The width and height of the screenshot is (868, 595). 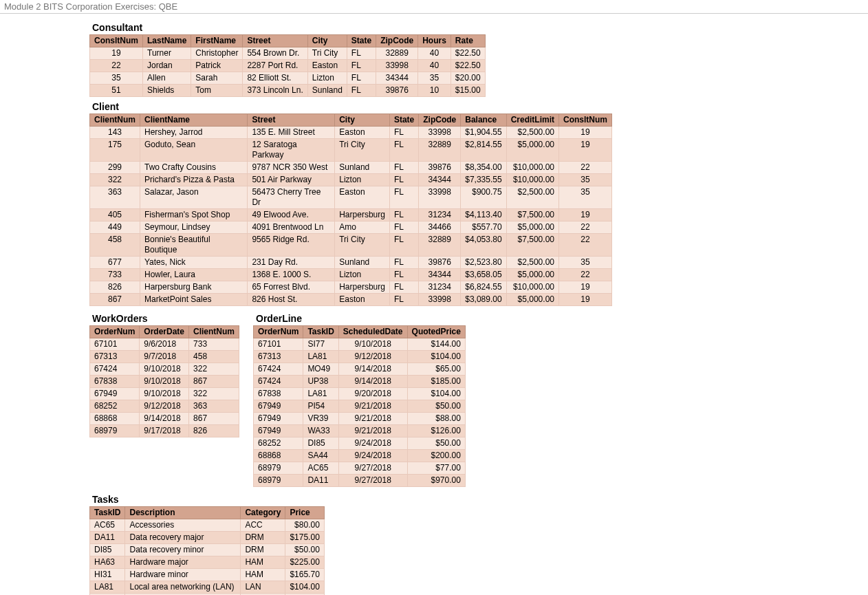 I want to click on table-row: 51ShieldsTom373 Lincoln Ln.SunlandFL3987…, so click(x=287, y=91).